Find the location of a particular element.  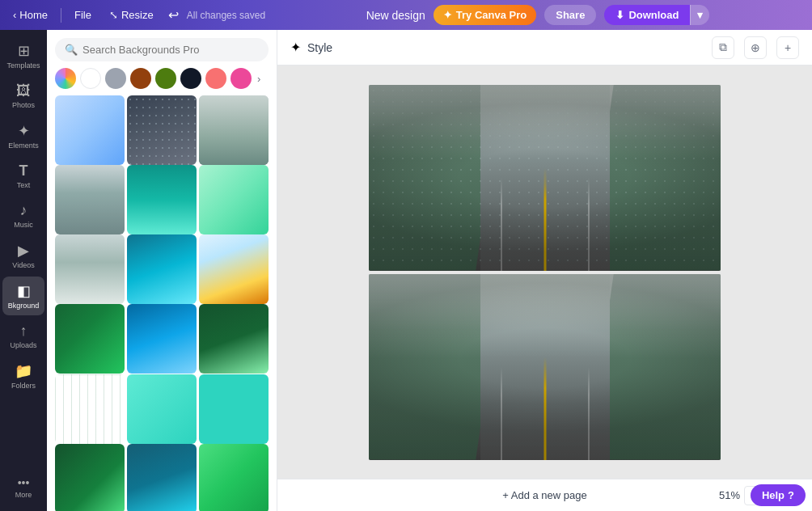

add-element-button: + is located at coordinates (788, 48).